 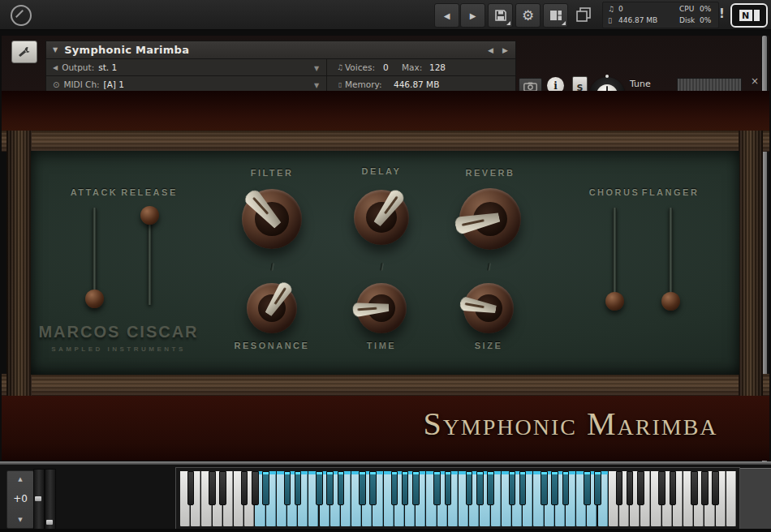 I want to click on save-button, so click(x=500, y=15).